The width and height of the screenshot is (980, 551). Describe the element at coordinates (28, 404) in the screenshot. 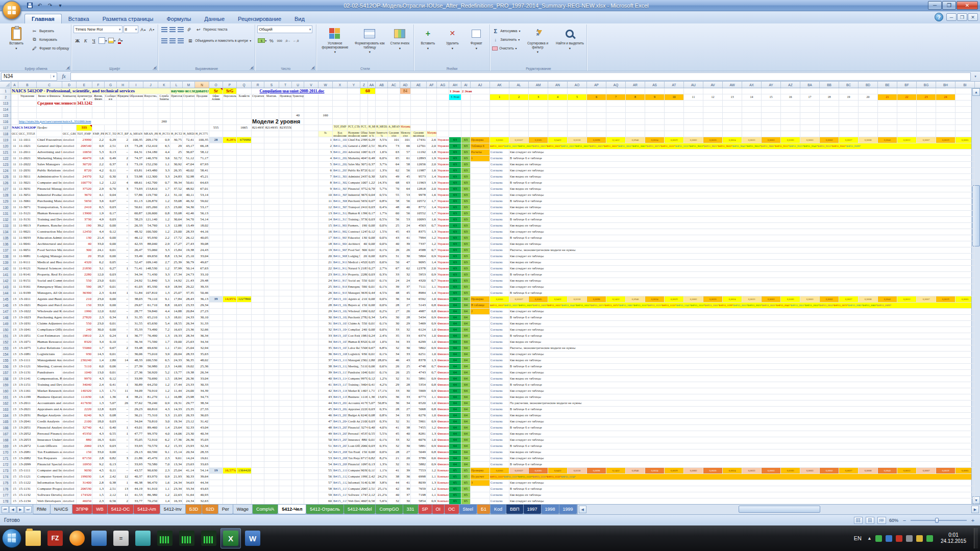

I see `cell: 13-2011` at that location.